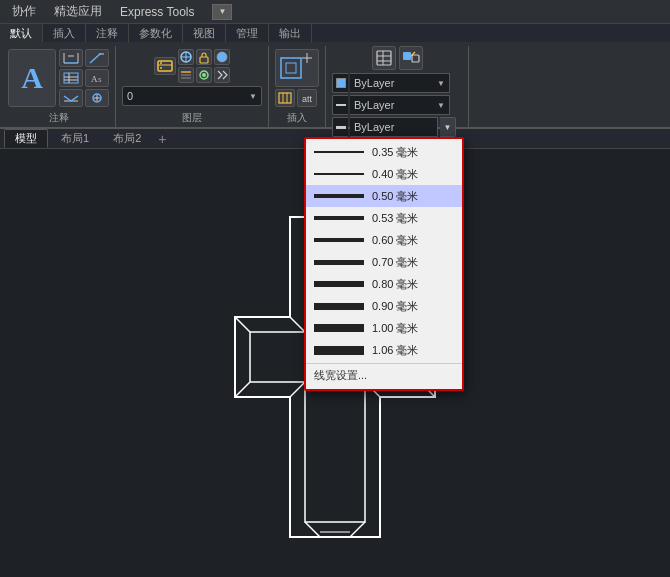 The height and width of the screenshot is (577, 670). What do you see at coordinates (97, 78) in the screenshot?
I see `text-style-btn: As` at bounding box center [97, 78].